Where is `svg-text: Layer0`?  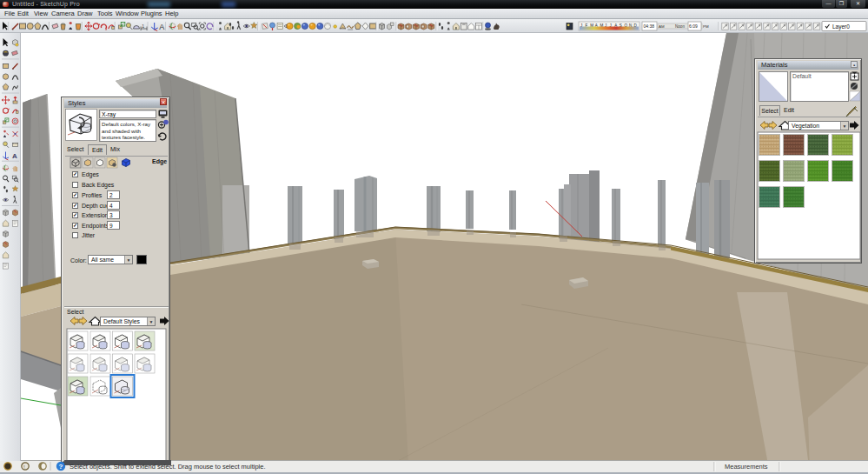 svg-text: Layer0 is located at coordinates (841, 27).